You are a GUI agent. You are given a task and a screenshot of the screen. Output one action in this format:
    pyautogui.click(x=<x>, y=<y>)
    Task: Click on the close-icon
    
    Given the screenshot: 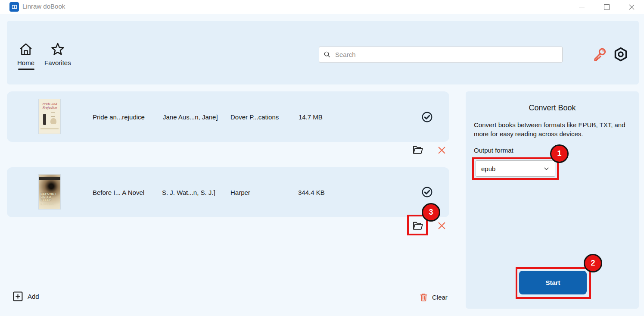 What is the action you would take?
    pyautogui.click(x=632, y=7)
    